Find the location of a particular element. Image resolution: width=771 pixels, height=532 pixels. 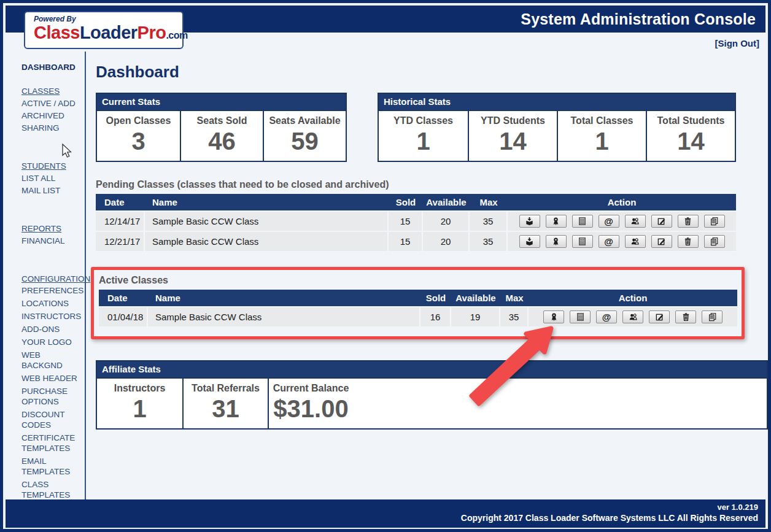

sidebar-item-sharing: SHARING is located at coordinates (52, 128).